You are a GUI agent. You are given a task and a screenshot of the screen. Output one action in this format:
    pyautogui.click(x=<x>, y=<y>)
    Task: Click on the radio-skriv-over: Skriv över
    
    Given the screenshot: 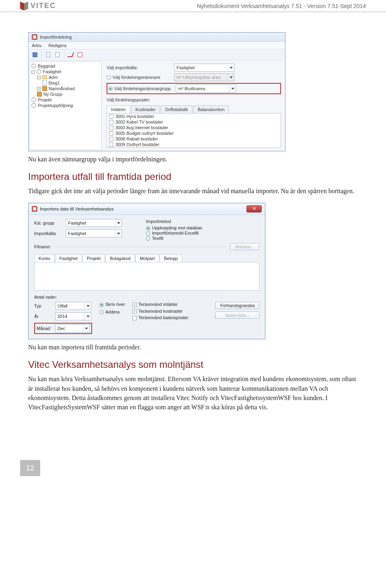 What is the action you would take?
    pyautogui.click(x=112, y=304)
    